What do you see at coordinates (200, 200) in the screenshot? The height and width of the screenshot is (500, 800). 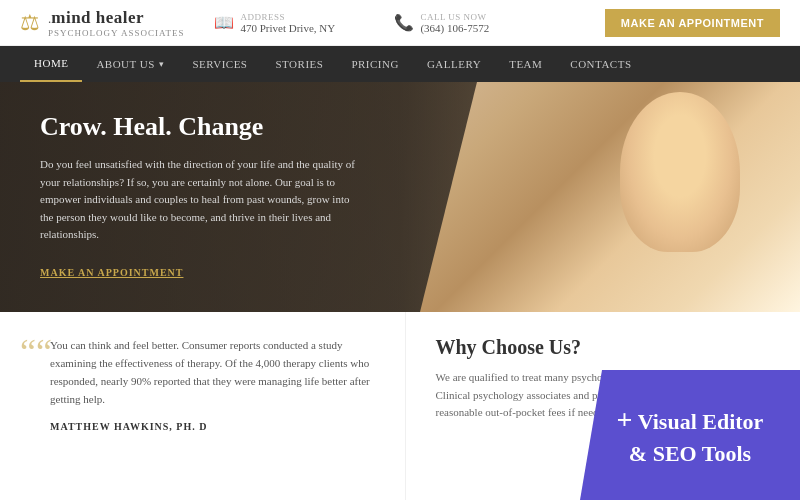 I see `hero-description: Do you feel unsatisfied with the directi…` at bounding box center [200, 200].